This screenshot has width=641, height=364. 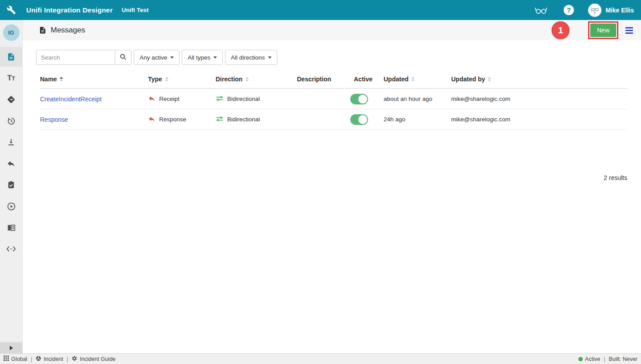 I want to click on task-clipboard-icon, so click(x=11, y=185).